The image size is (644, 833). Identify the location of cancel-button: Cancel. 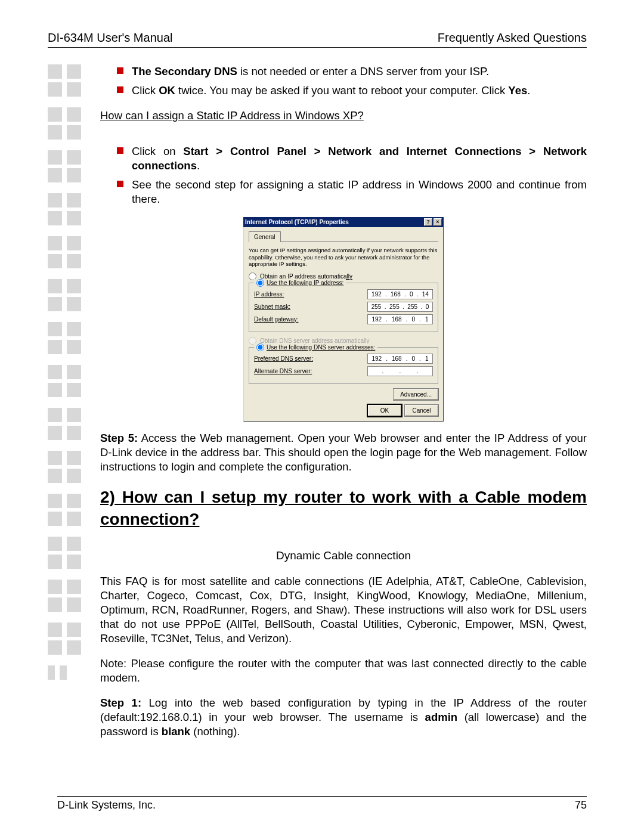
(422, 410).